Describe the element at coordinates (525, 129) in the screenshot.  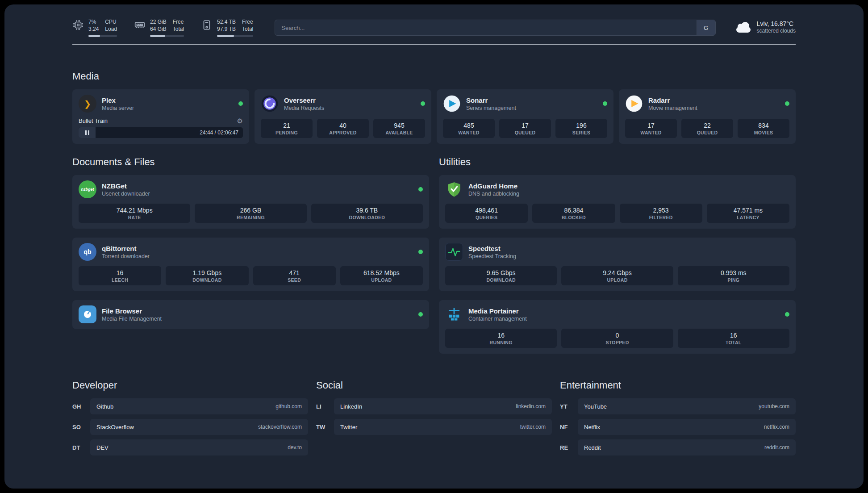
I see `stat-tile: 17 QUEUED` at that location.